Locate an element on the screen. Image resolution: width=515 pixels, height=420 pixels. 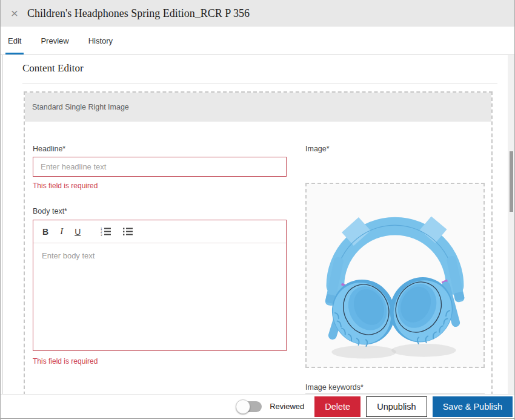
tab-bar: Edit Preview History is located at coordinates (258, 41).